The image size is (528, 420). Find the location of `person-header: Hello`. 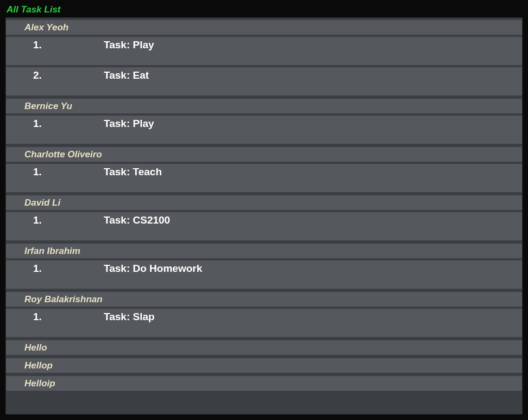

person-header: Hello is located at coordinates (264, 347).